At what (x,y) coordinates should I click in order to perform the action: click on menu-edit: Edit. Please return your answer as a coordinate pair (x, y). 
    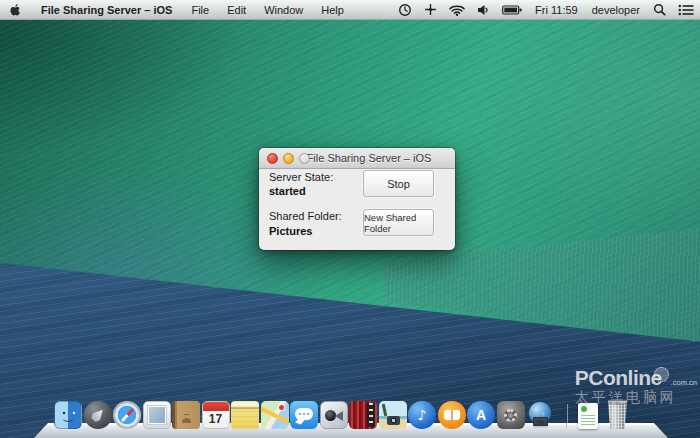
    Looking at the image, I should click on (236, 10).